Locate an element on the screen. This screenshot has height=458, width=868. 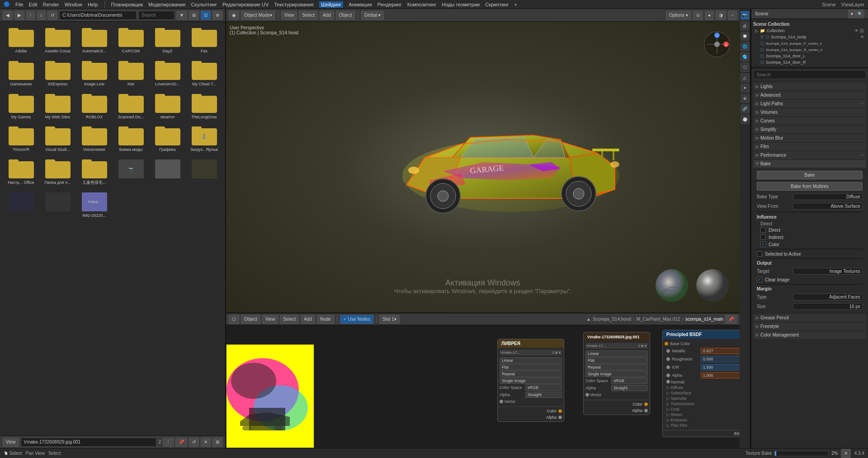
node-object-btn: Object is located at coordinates (250, 319).